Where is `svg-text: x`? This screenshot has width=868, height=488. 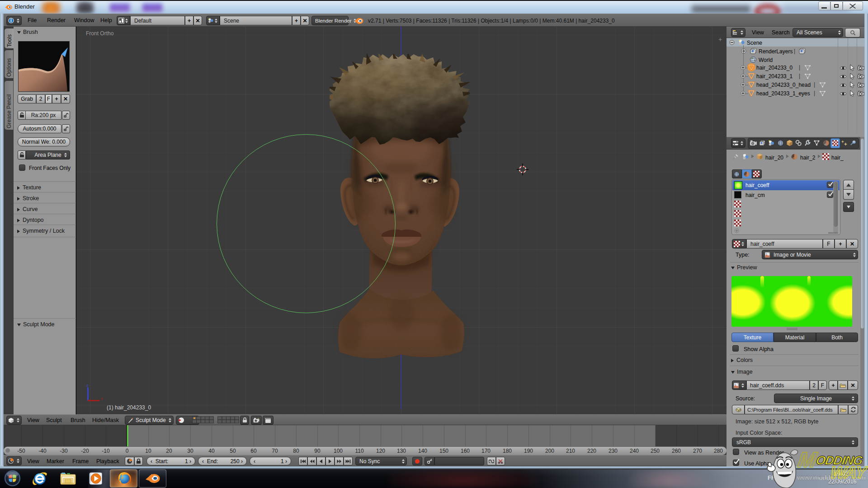
svg-text: x is located at coordinates (102, 399).